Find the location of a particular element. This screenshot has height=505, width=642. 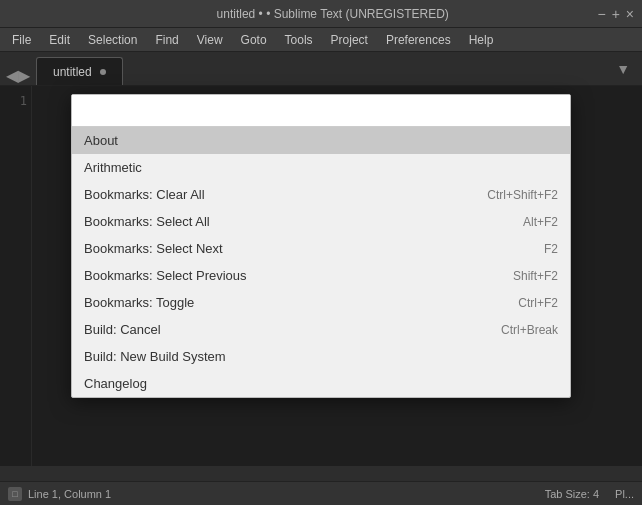

line-numbers: 1 is located at coordinates (16, 276).